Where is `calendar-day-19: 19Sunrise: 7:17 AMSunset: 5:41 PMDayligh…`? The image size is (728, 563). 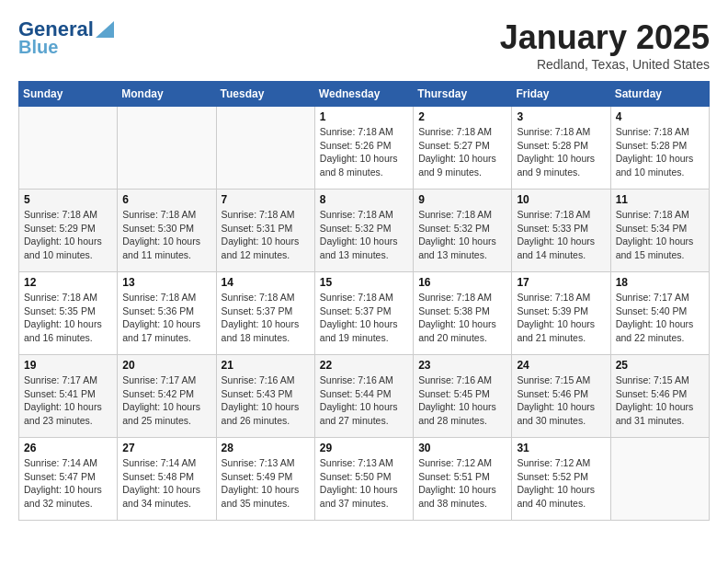
calendar-day-19: 19Sunrise: 7:17 AMSunset: 5:41 PMDayligh… is located at coordinates (68, 396).